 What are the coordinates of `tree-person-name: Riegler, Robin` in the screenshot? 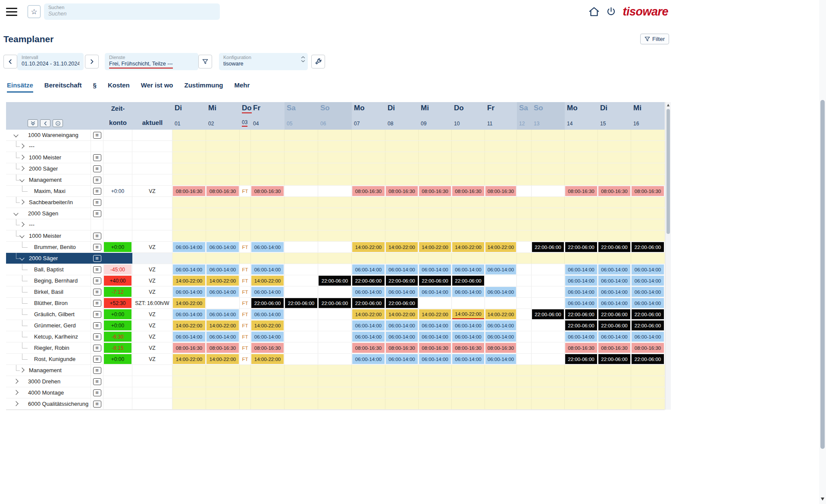 It's located at (48, 348).